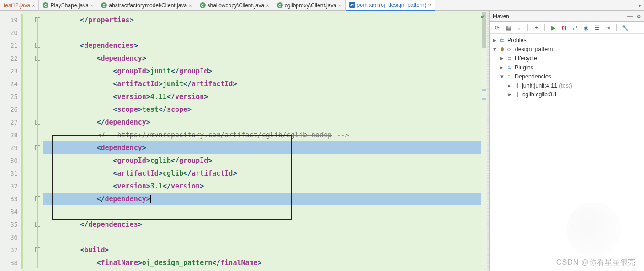 This screenshot has height=271, width=644. I want to click on code-line: </properties>, so click(266, 20).